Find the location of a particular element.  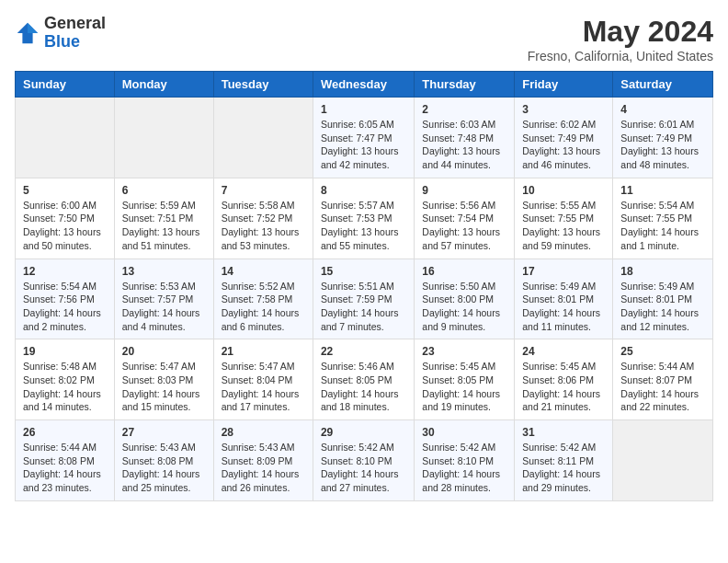

calendar-cell: 25Sunrise: 5:44 AM Sunset: 8:07 PM Dayli… is located at coordinates (664, 380).